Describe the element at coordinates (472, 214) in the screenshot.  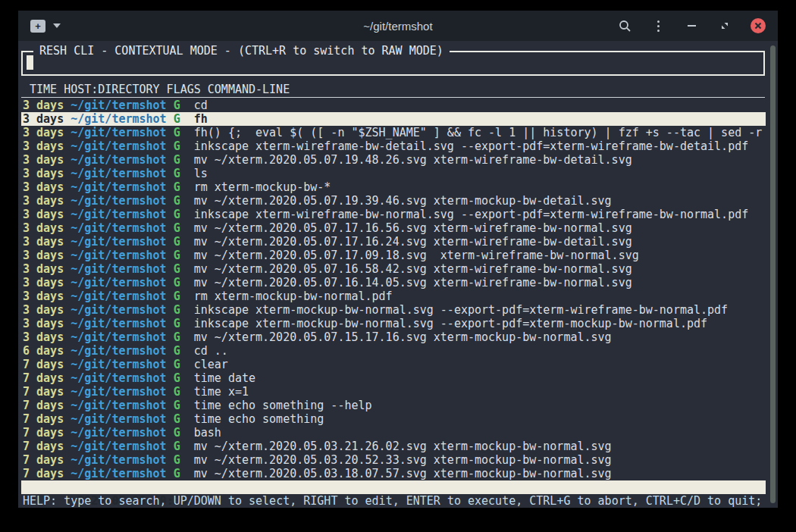
I see `row-command: inkscape xterm-wireframe-bw-normal.svg -…` at that location.